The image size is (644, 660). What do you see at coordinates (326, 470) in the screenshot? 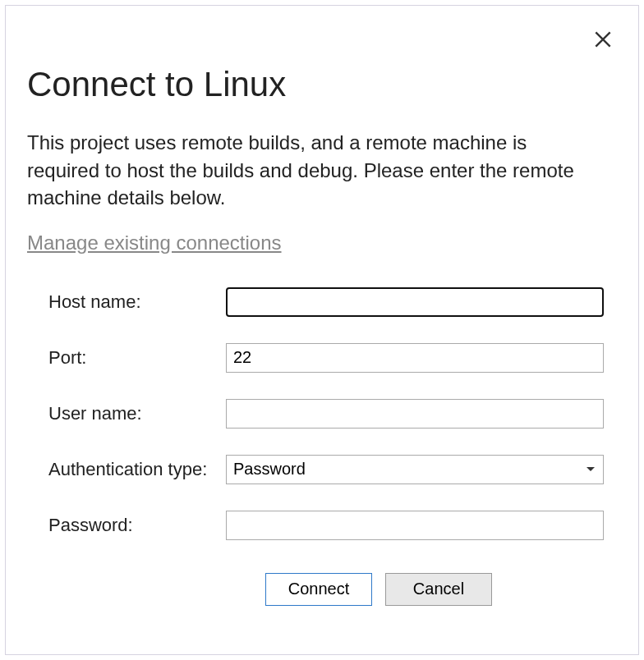
I see `authtype-row: Authentication type: Password` at bounding box center [326, 470].